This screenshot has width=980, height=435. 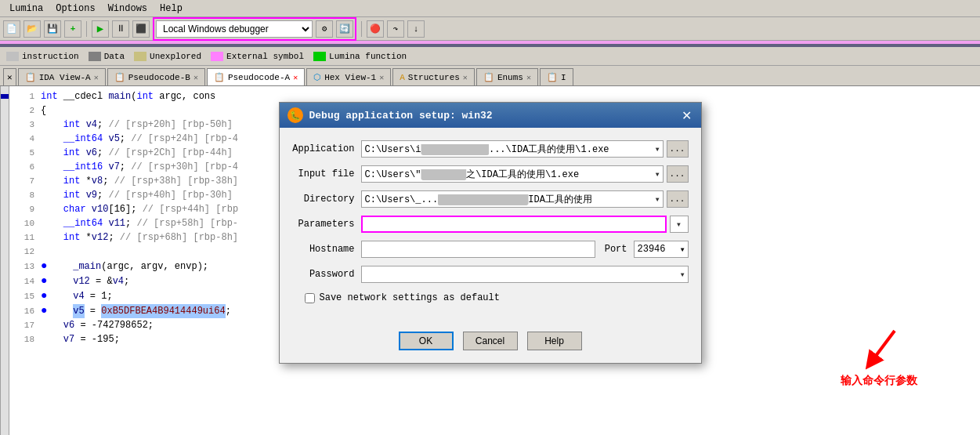 What do you see at coordinates (879, 350) in the screenshot?
I see `arrow-container` at bounding box center [879, 350].